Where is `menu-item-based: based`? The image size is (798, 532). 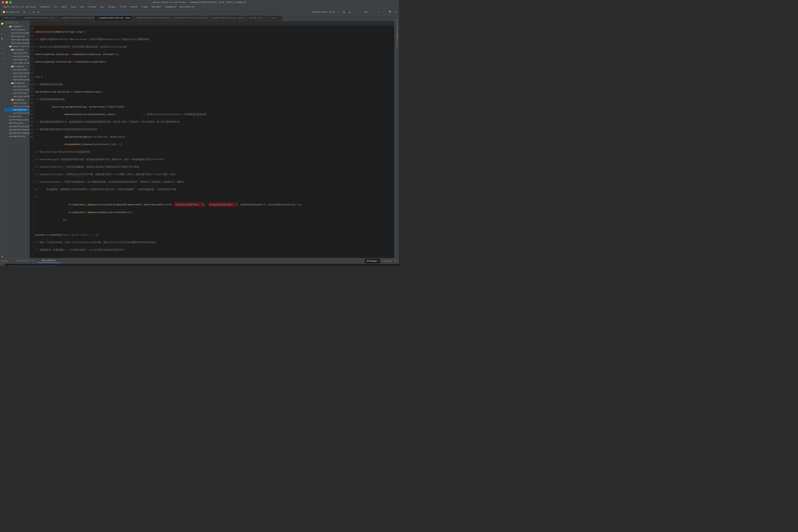 menu-item-based: based is located at coordinates (134, 7).